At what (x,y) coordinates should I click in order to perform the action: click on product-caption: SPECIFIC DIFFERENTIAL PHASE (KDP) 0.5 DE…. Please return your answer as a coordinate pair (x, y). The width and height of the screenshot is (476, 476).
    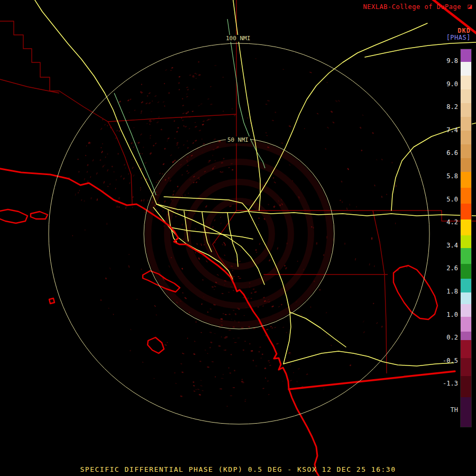
    Looking at the image, I should click on (238, 470).